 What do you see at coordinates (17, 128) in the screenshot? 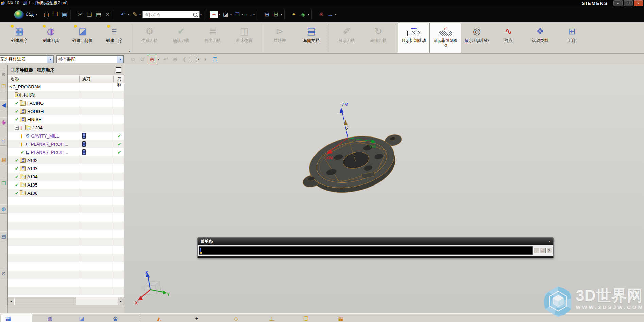
I see `collapse-icon: −` at bounding box center [17, 128].